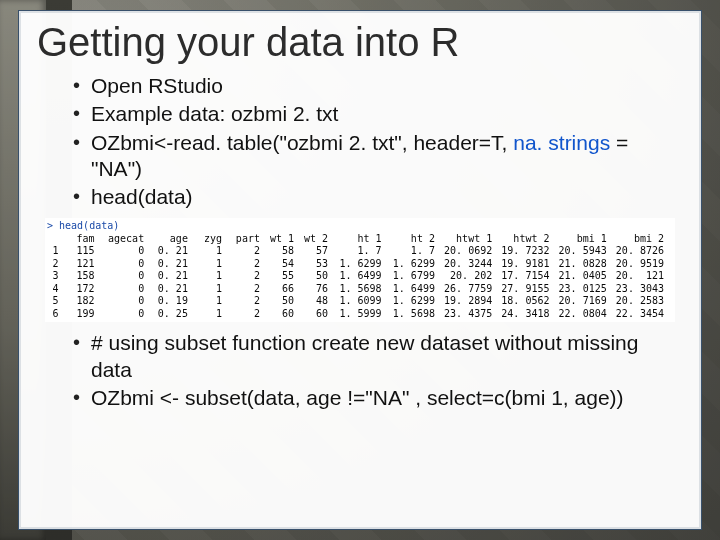  What do you see at coordinates (387, 114) in the screenshot?
I see `bullet-item: Example data: ozbmi 2. txt` at bounding box center [387, 114].